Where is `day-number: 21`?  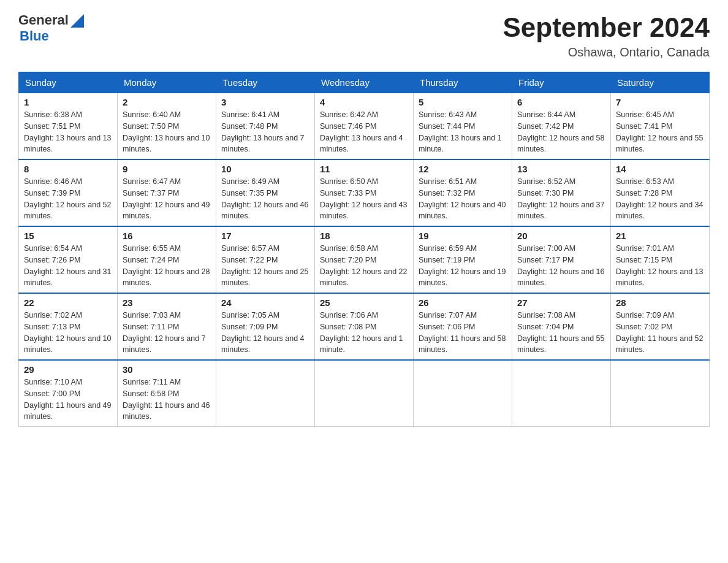
day-number: 21 is located at coordinates (660, 236).